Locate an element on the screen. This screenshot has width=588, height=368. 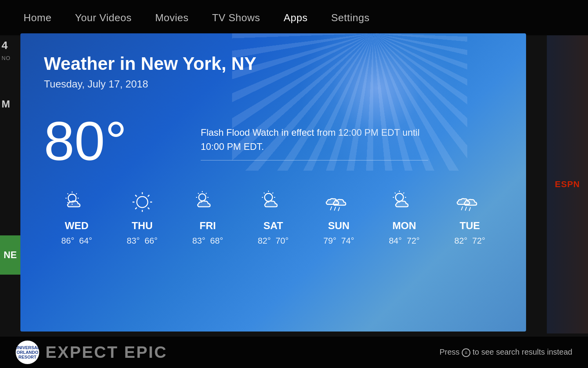
left-panel-number: 4 is located at coordinates (5, 46).